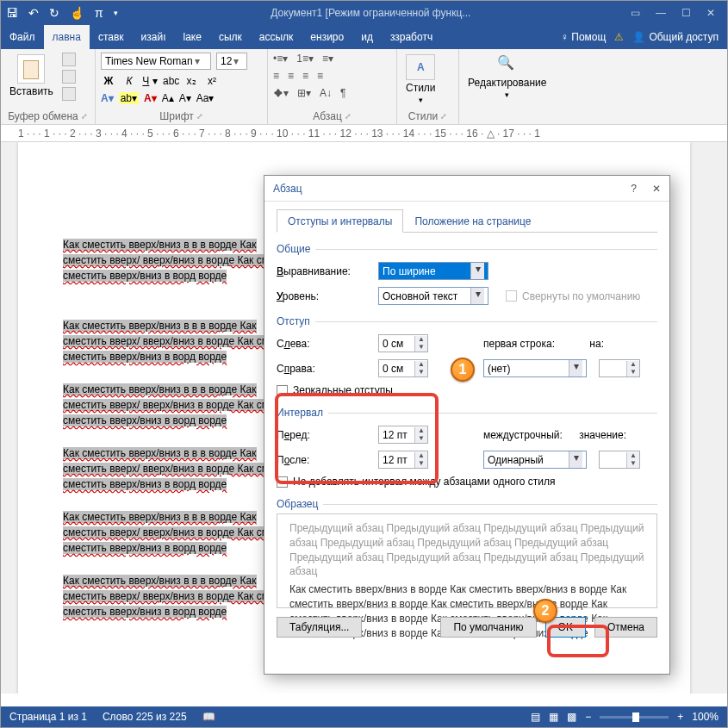 The width and height of the screenshot is (728, 728). Describe the element at coordinates (283, 482) in the screenshot. I see `no-space-same-style-checkbox` at that location.